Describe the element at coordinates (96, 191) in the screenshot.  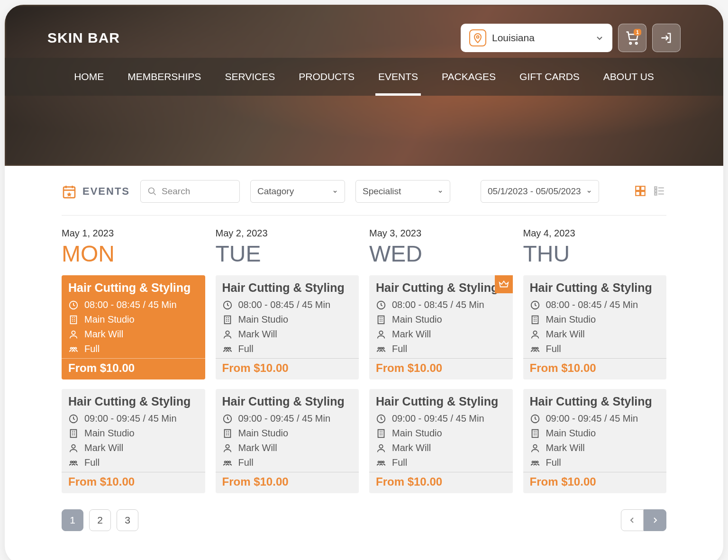
I see `page-title-group: EVENTS` at that location.